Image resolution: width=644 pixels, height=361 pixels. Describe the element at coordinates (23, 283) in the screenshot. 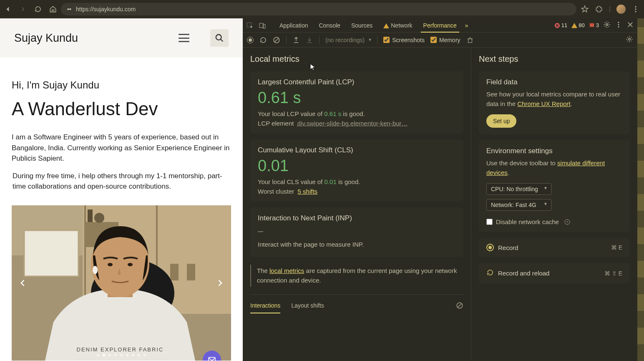

I see `carousel-prev-button` at that location.